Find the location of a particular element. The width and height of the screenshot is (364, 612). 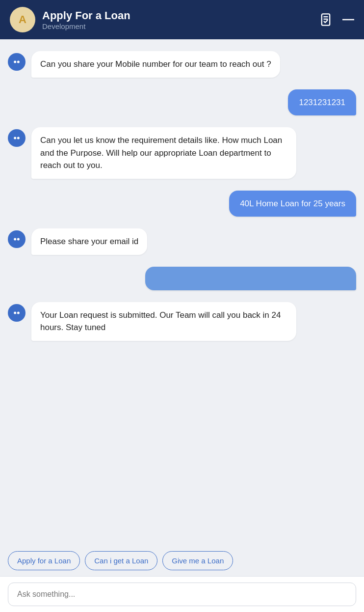

user-bubble-1: 1231231231 is located at coordinates (322, 103).